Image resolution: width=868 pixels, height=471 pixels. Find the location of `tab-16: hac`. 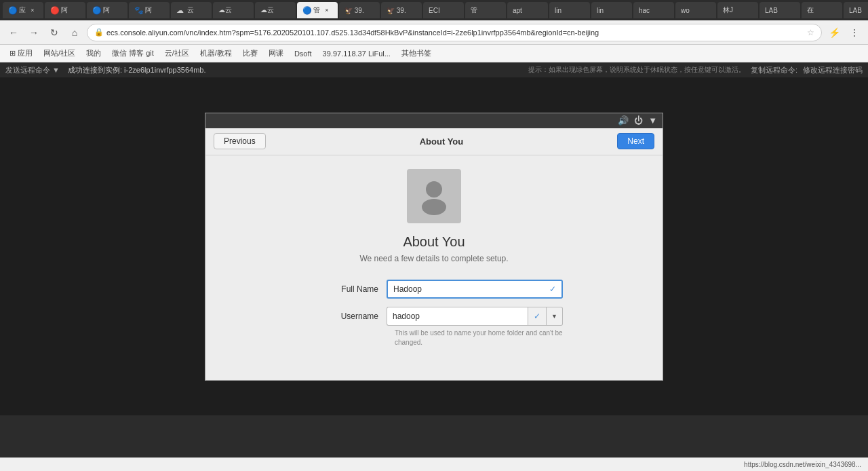

tab-16: hac is located at coordinates (654, 10).